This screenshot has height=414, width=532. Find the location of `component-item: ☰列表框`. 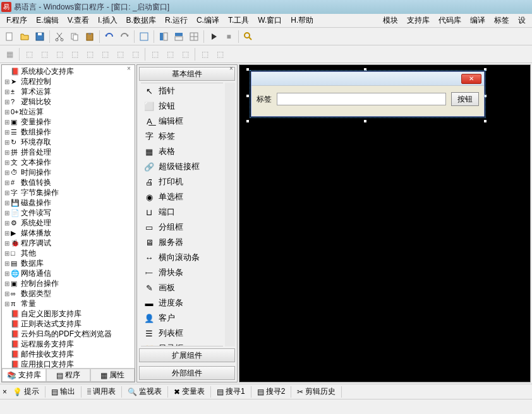

component-item: ☰列表框 is located at coordinates (182, 333).